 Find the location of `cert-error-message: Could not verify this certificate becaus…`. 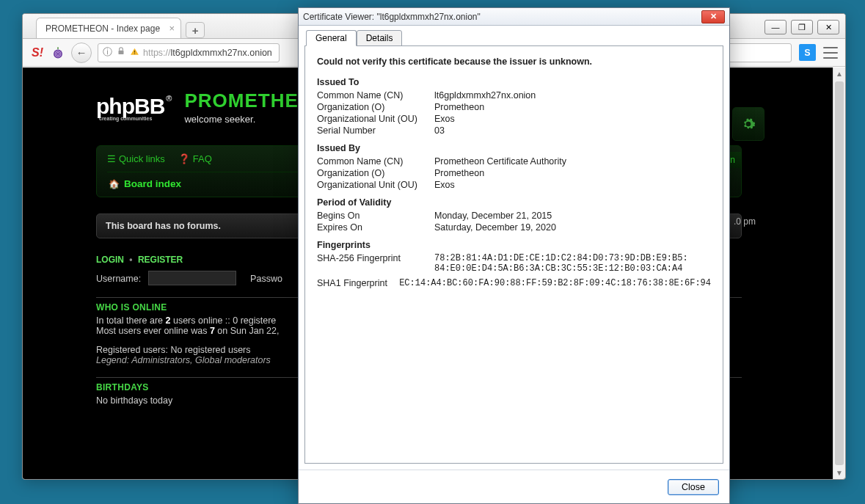

cert-error-message: Could not verify this certificate becaus… is located at coordinates (514, 62).